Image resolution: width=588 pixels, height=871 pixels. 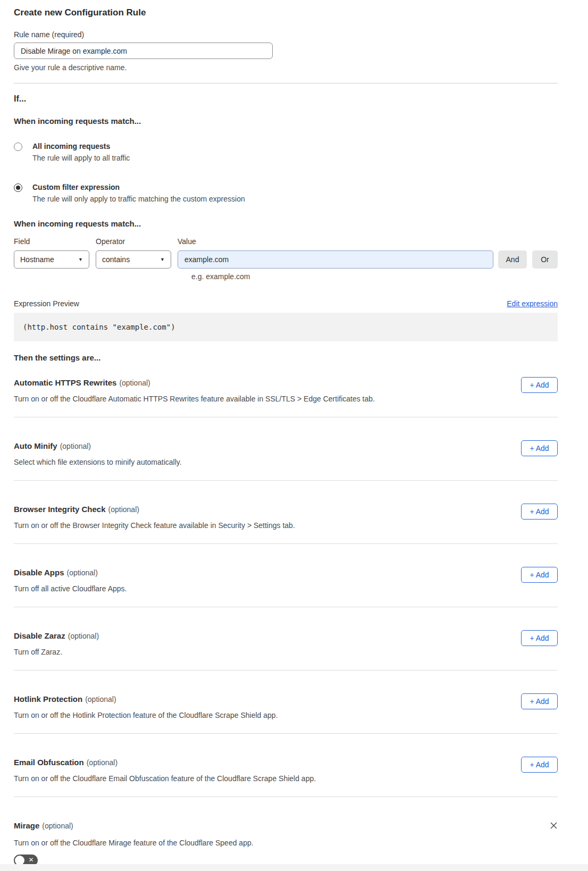 What do you see at coordinates (36, 446) in the screenshot?
I see `setting-title: Auto Minify` at bounding box center [36, 446].